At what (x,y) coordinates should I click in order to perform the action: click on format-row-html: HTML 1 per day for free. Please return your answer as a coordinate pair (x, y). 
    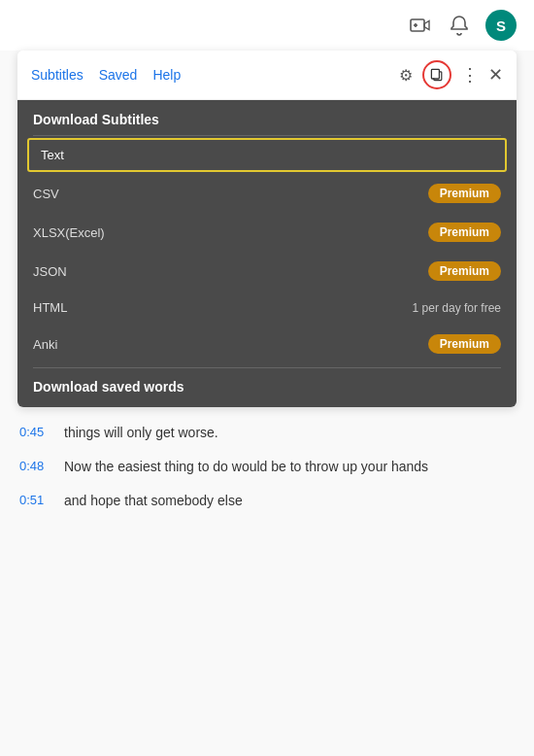
    Looking at the image, I should click on (267, 307).